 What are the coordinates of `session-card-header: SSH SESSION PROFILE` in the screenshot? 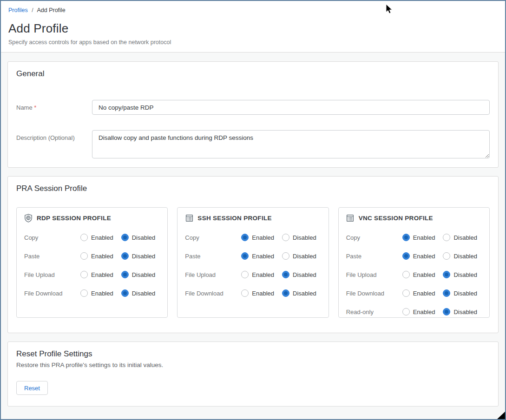 It's located at (253, 218).